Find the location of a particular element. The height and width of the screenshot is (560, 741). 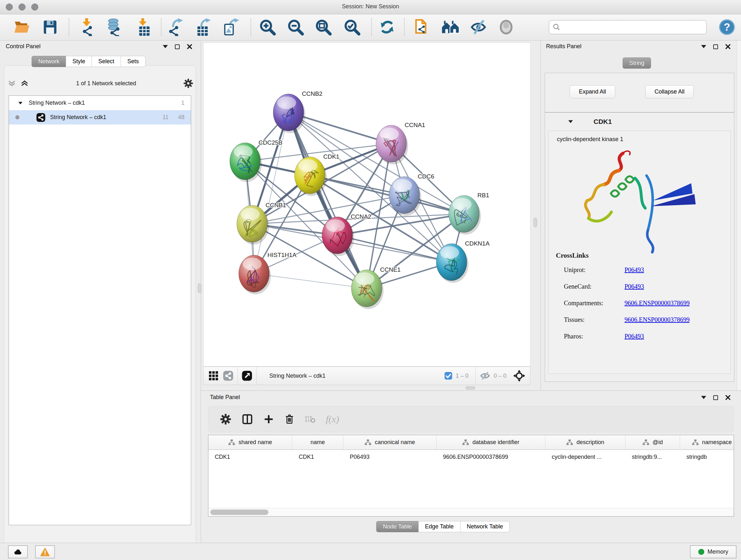

table-hscrollbar is located at coordinates (471, 512).